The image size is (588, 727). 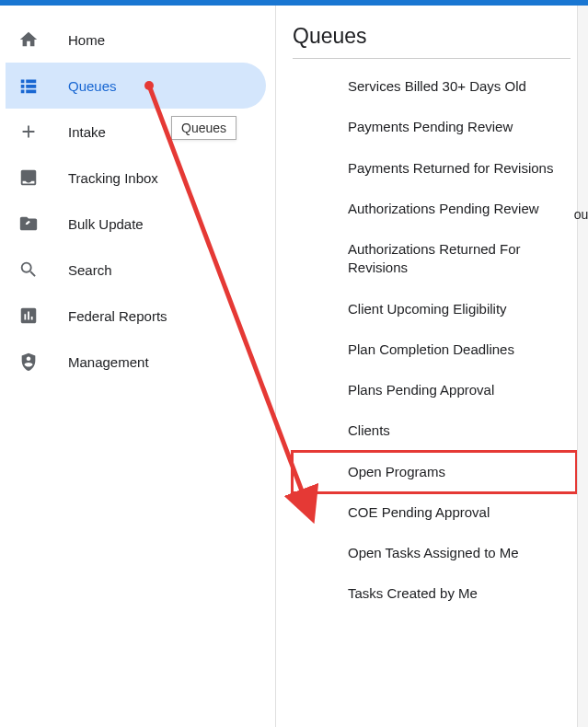 What do you see at coordinates (457, 127) in the screenshot?
I see `queue-item: Payments Pending Review` at bounding box center [457, 127].